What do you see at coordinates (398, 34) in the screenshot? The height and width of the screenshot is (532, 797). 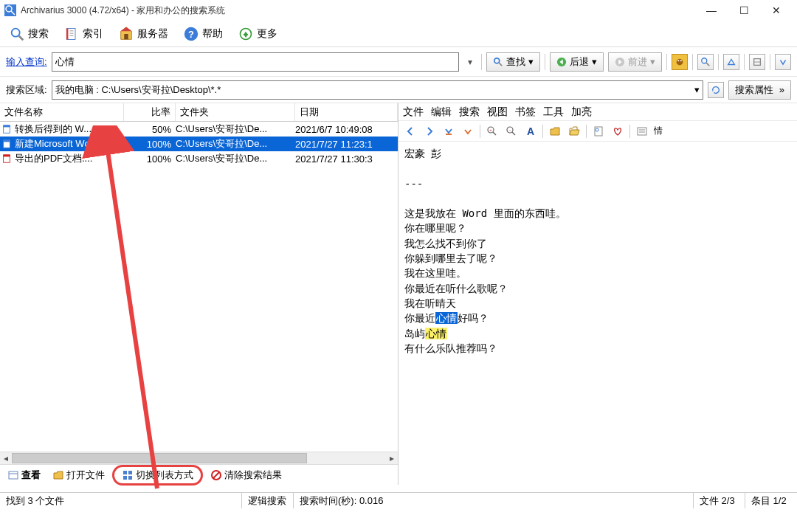 I see `main-toolbar: 搜索 索引 服务器 ?帮助 更多` at bounding box center [398, 34].